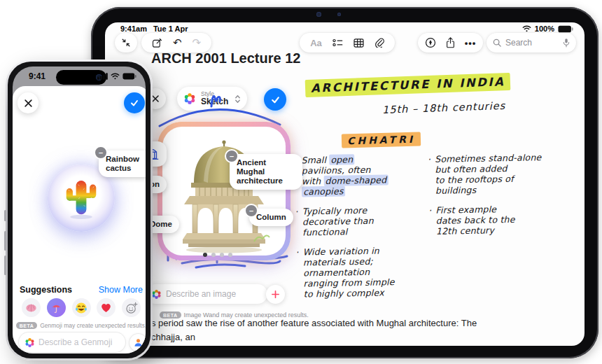 This screenshot has width=602, height=364. What do you see at coordinates (545, 29) in the screenshot?
I see `battery-percent: 100%` at bounding box center [545, 29].